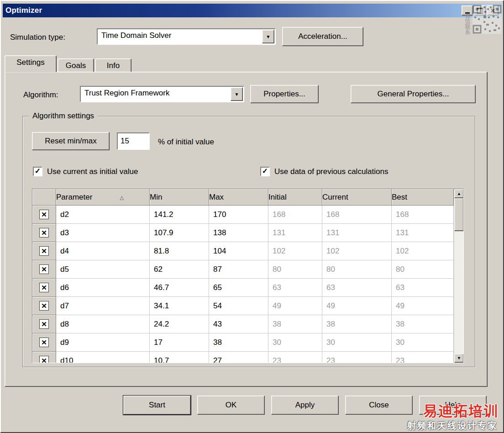 This screenshot has width=504, height=433. Describe the element at coordinates (295, 269) in the screenshot. I see `initial-cell: 80` at that location.